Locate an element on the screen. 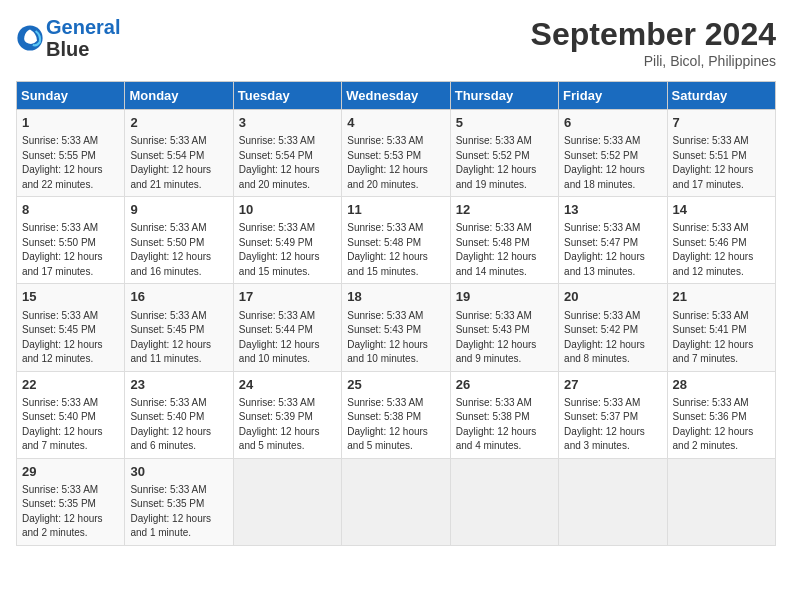  calendar-cell: 9Sunrise: 5:33 AM Sunset: 5:50 PM Daylig… is located at coordinates (179, 240).